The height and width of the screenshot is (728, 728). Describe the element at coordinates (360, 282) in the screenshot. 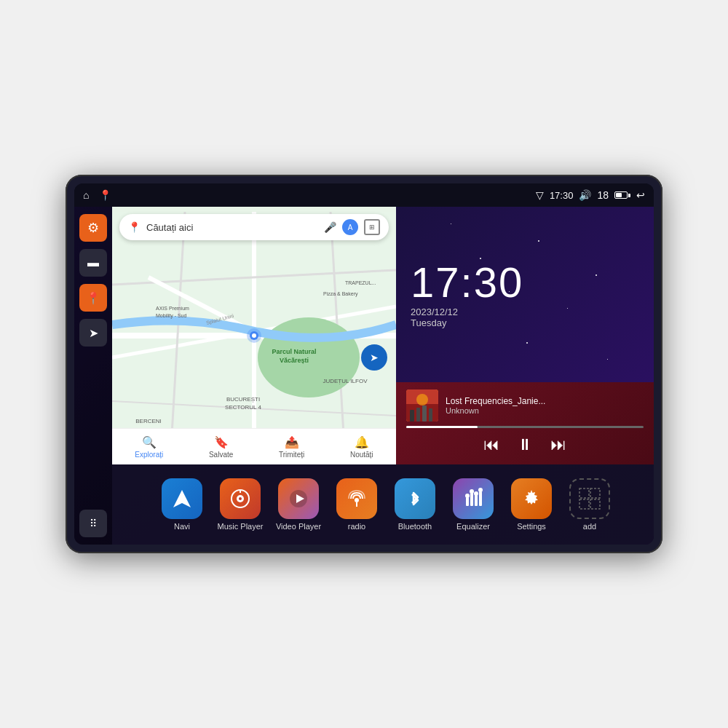

I see `svg-text: TRAPEZUL...` at that location.